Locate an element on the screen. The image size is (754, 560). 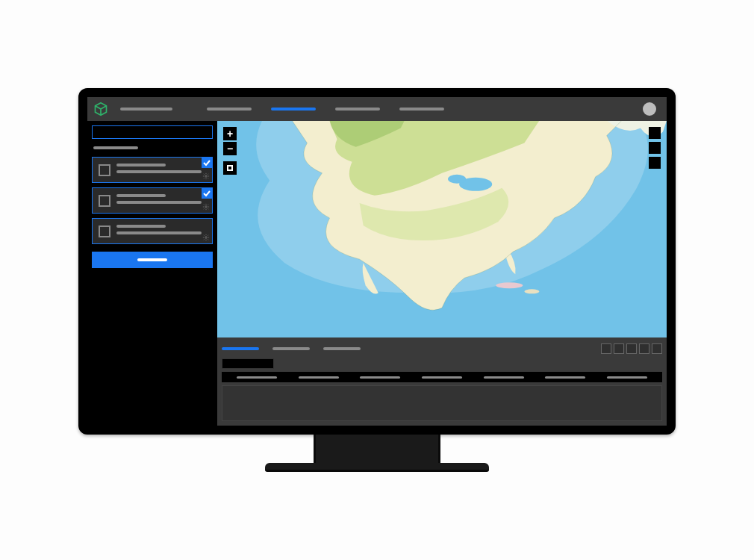
table-body is located at coordinates (442, 403).